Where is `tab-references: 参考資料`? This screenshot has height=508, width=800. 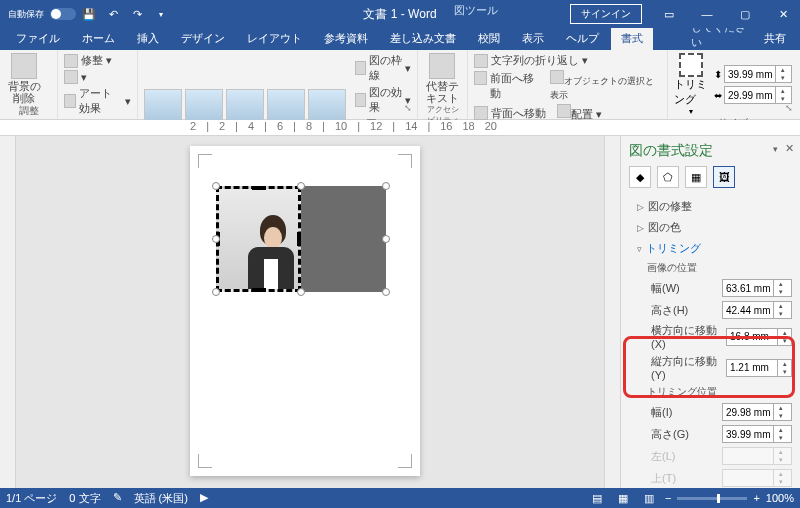
tab-references: 参考資料 is located at coordinates (346, 38).